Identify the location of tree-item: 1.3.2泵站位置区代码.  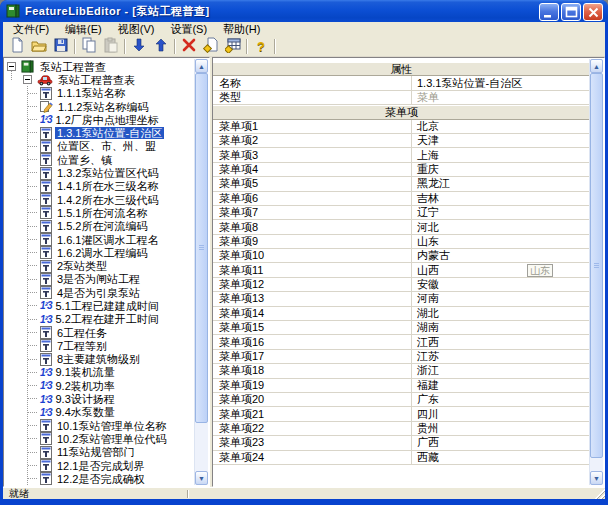
(100, 172).